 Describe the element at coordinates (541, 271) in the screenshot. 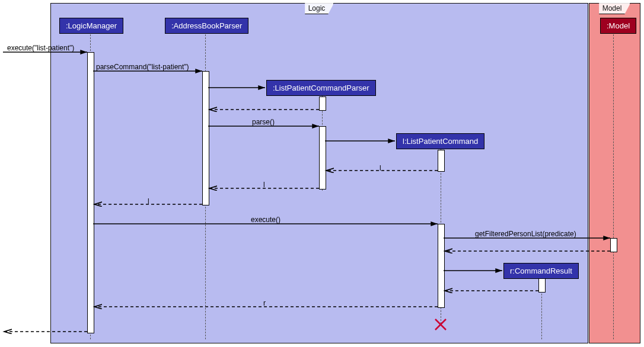

I see `command-result-participant: r:CommandResult` at that location.